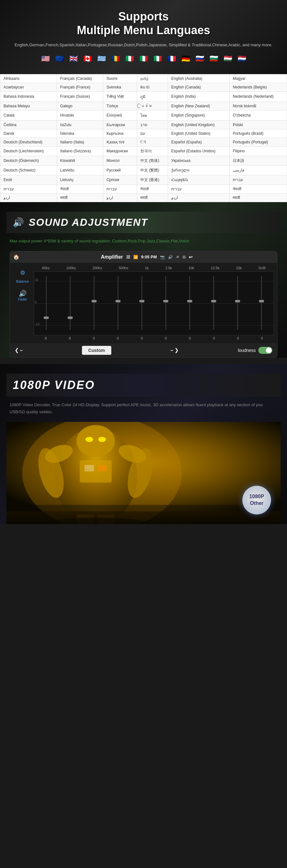 This screenshot has width=287, height=868. I want to click on lang-table-cell: Galego, so click(80, 106).